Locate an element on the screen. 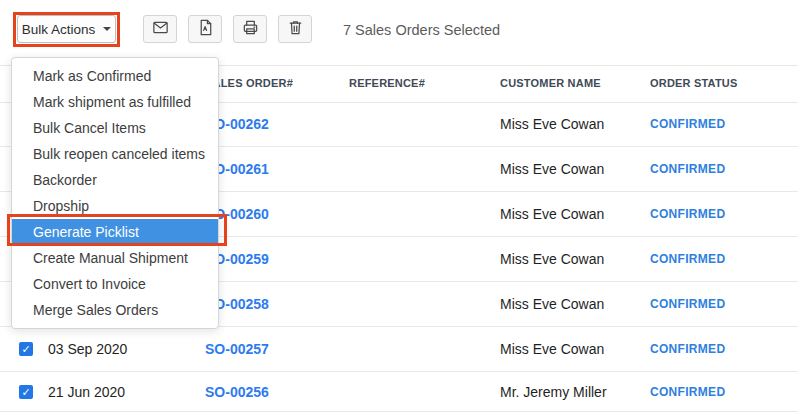 The width and height of the screenshot is (798, 415). bulk-actions-button: Bulk Actions is located at coordinates (66, 29).